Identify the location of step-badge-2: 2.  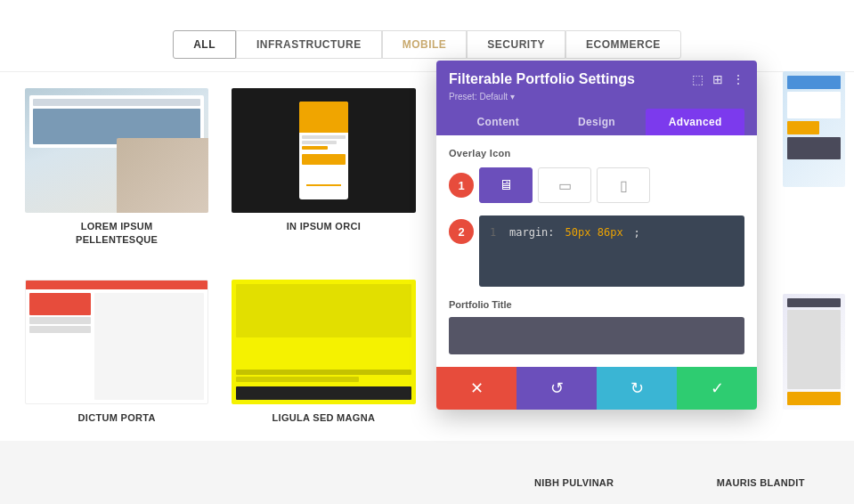
(461, 232).